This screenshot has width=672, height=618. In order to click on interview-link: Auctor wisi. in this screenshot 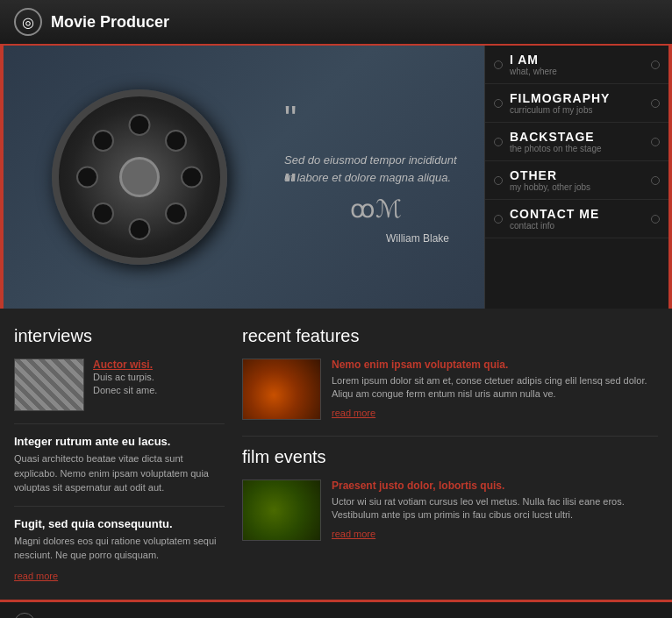, I will do `click(125, 365)`.